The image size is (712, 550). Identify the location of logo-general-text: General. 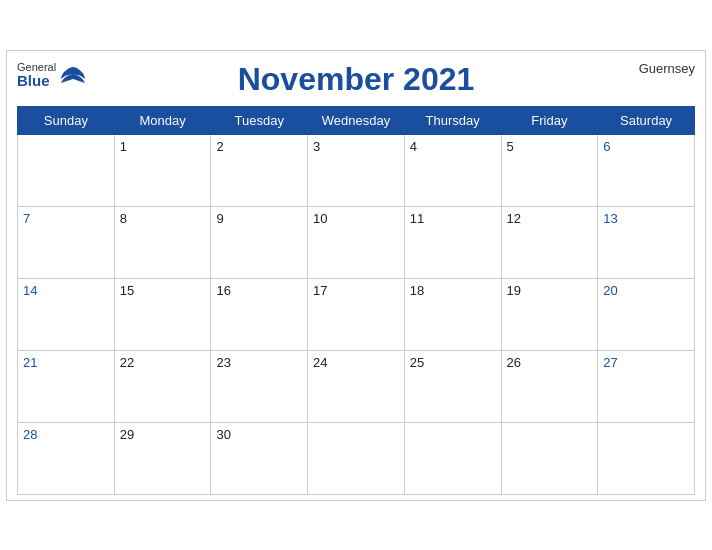
(36, 67).